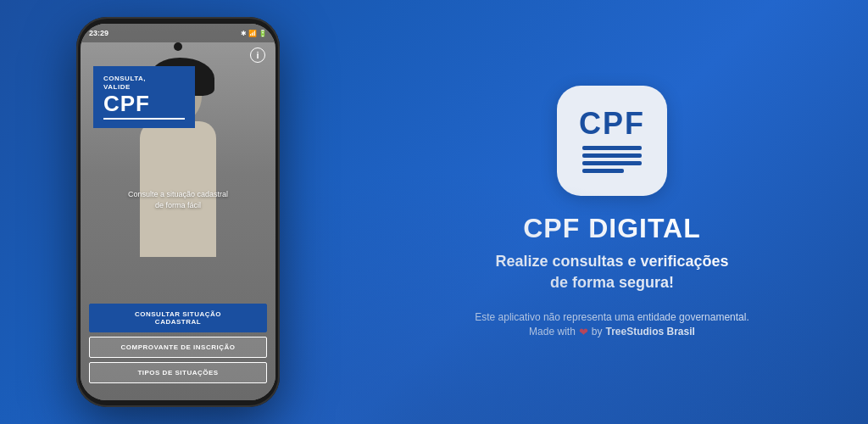 The width and height of the screenshot is (868, 424). I want to click on status-bar: 23:29 ✱ 📶 🔋, so click(178, 33).